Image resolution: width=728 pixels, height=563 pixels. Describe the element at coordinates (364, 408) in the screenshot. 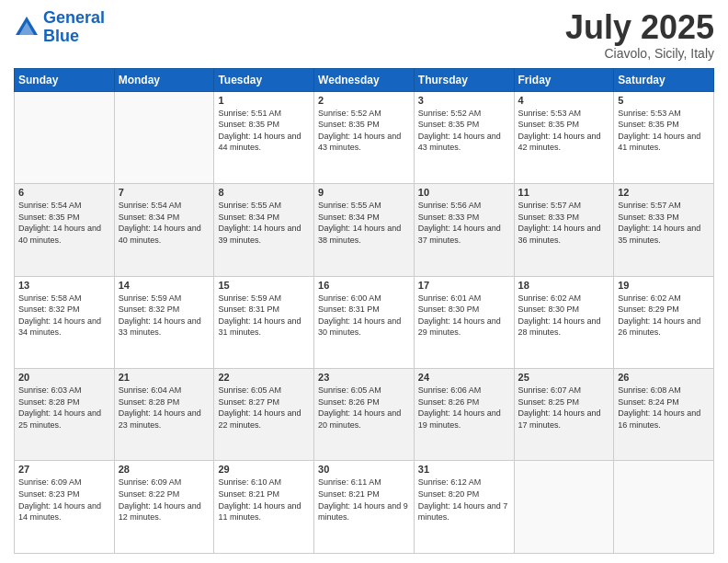

I see `day-info: Sunrise: 6:05 AMSunset: 8:26 PMDaylight:…` at that location.